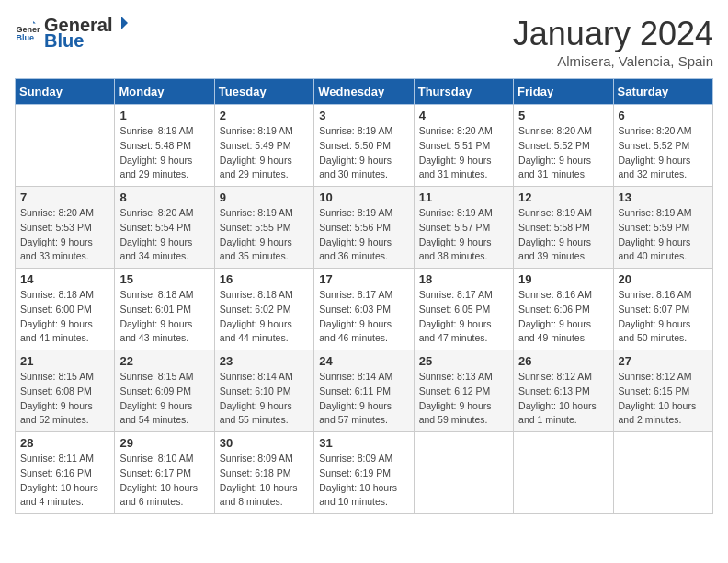 Image resolution: width=728 pixels, height=563 pixels. What do you see at coordinates (364, 480) in the screenshot?
I see `day-info: Sunrise: 8:09 AM Sunset: 6:19 PM Dayligh…` at bounding box center [364, 480].